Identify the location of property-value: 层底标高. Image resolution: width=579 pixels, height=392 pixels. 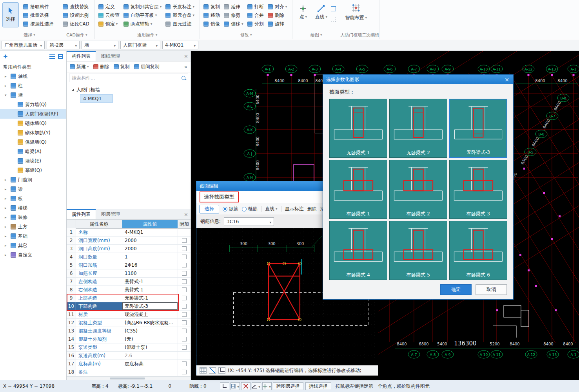
(150, 364).